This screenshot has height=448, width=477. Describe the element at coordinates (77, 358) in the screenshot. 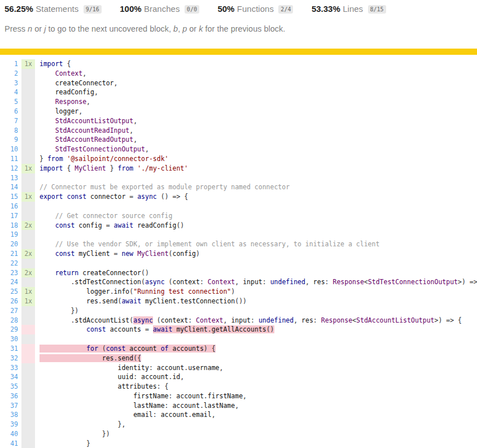

I see `uncovered-statement: res` at that location.